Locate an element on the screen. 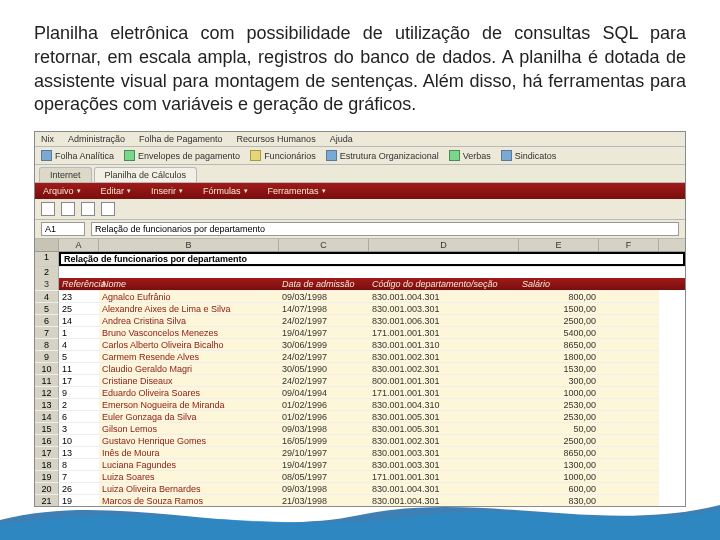 Image resolution: width=720 pixels, height=540 pixels. menu-ajuda: Ajuda is located at coordinates (342, 139).